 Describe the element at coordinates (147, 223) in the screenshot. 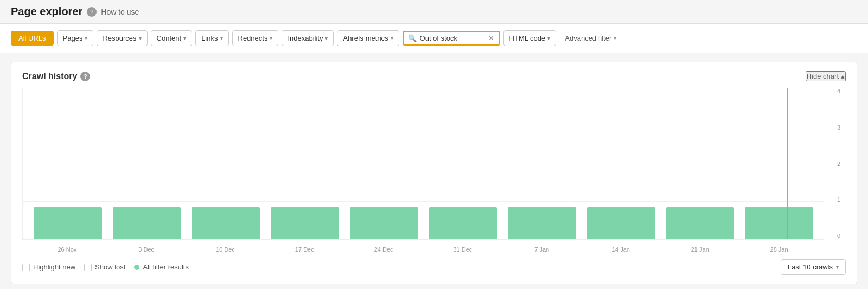

I see `bar-3-dec` at that location.